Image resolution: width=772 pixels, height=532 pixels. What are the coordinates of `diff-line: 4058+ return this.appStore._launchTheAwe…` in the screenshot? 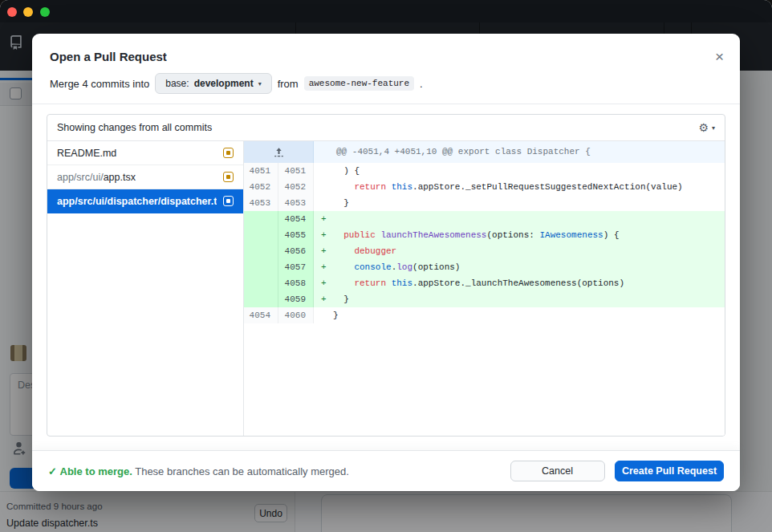 It's located at (485, 283).